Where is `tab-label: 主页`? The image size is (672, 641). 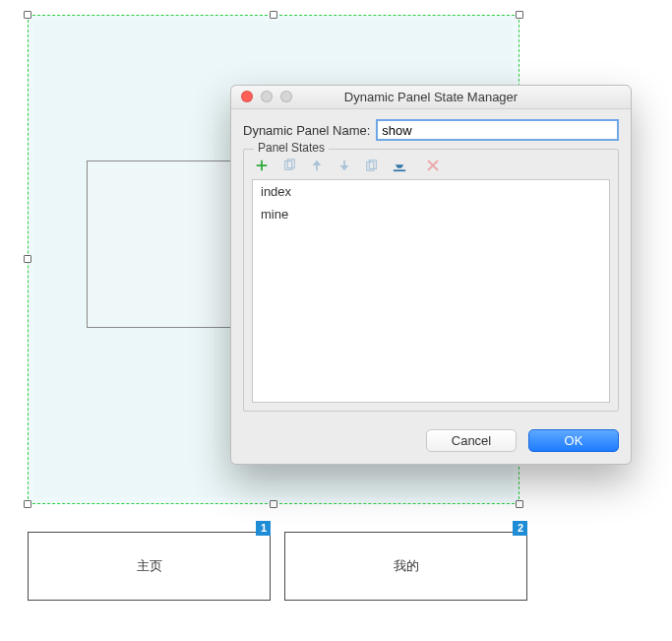 tab-label: 主页 is located at coordinates (150, 566).